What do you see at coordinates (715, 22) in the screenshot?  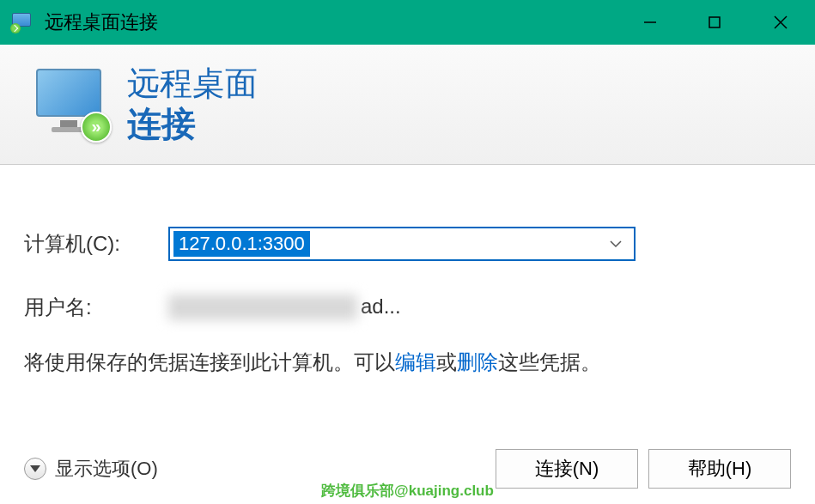 I see `maximize-button` at bounding box center [715, 22].